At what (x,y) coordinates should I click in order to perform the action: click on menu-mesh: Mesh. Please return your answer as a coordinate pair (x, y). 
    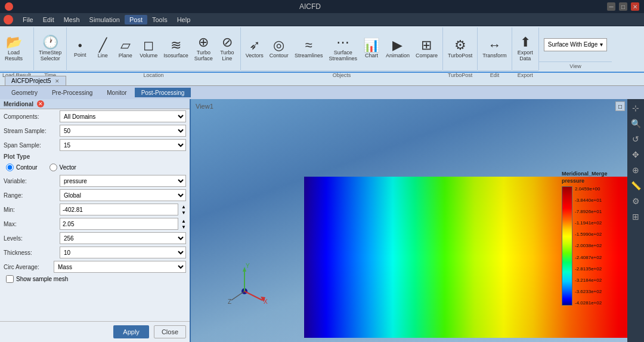
    Looking at the image, I should click on (72, 20).